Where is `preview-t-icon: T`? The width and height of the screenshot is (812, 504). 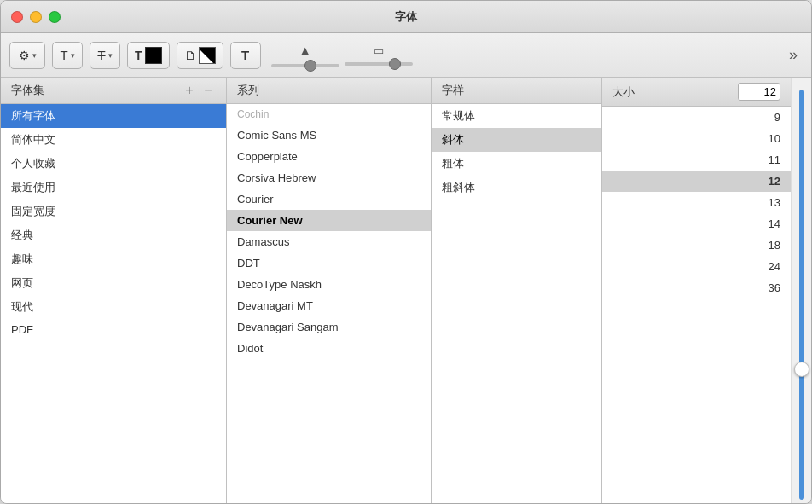 preview-t-icon: T is located at coordinates (246, 55).